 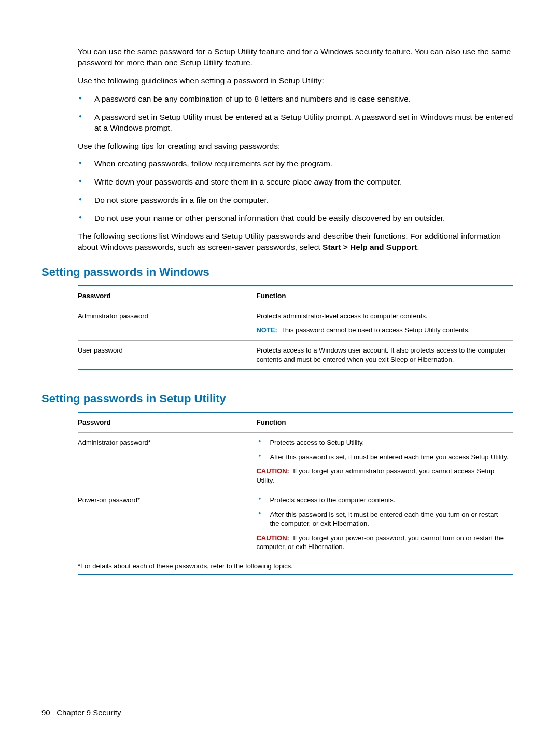 I want to click on footnote-text: *For details about each of these passwor…, so click(x=296, y=566).